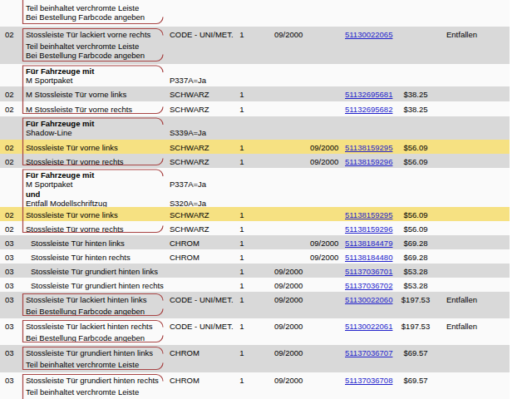 The height and width of the screenshot is (399, 532). What do you see at coordinates (188, 185) in the screenshot?
I see `header-value: P337A=Ja` at bounding box center [188, 185].